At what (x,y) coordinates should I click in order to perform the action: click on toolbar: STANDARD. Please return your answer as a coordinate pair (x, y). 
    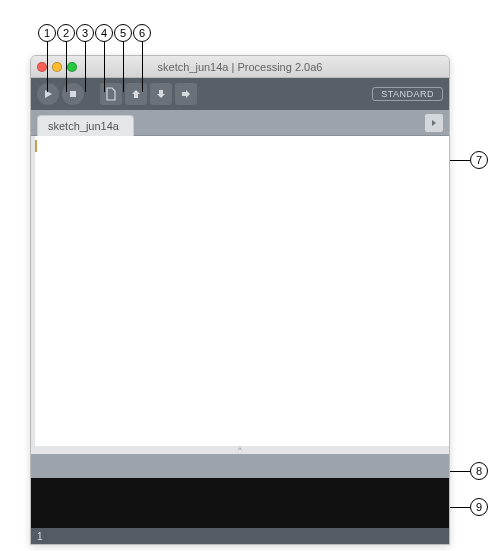
    Looking at the image, I should click on (240, 94).